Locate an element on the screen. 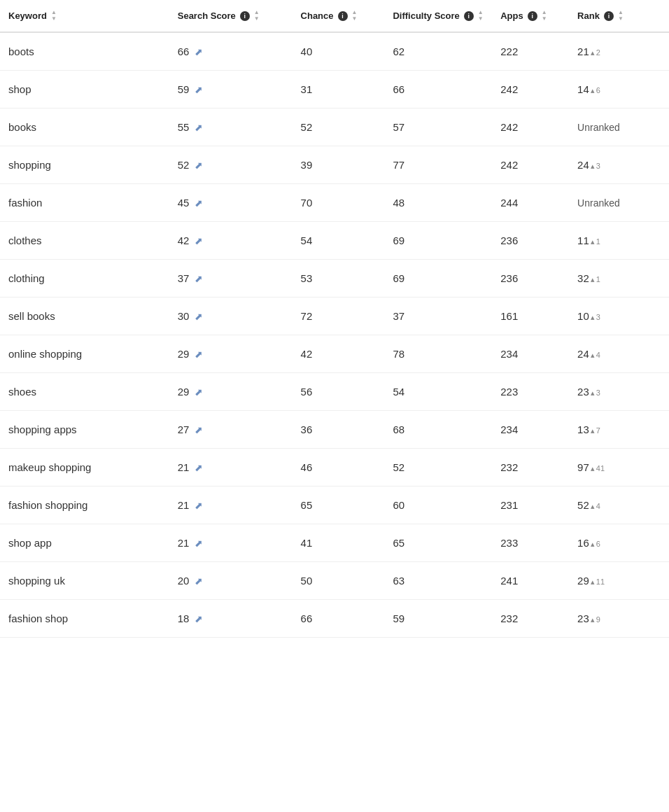 The height and width of the screenshot is (812, 669). col-header-difficulty: Difficulty Score i ▲ ▼ is located at coordinates (438, 16).